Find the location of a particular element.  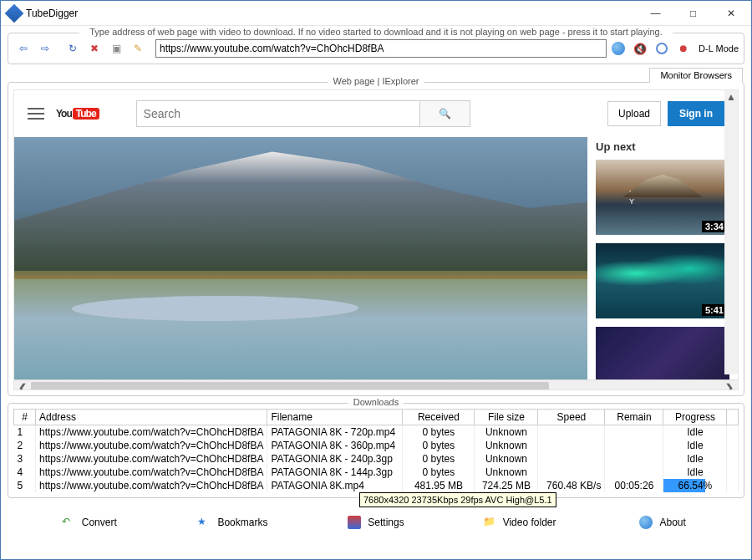

stop-button: ✖ is located at coordinates (94, 48).